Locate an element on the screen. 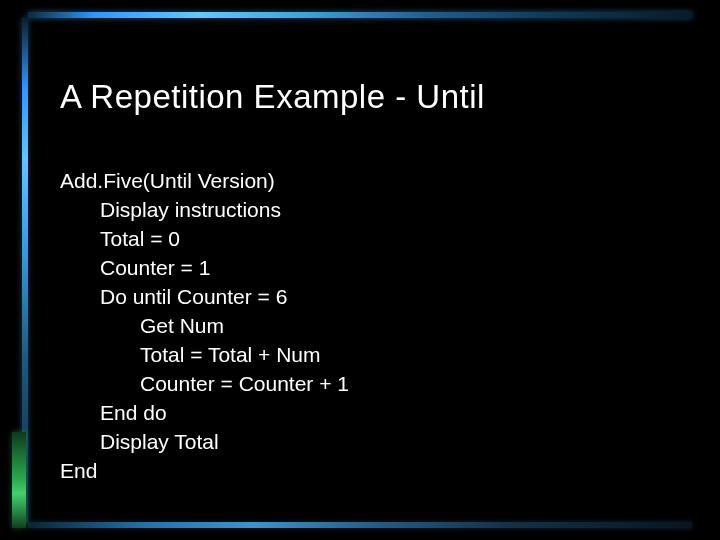 The image size is (720, 540). code-line: End is located at coordinates (78, 470).